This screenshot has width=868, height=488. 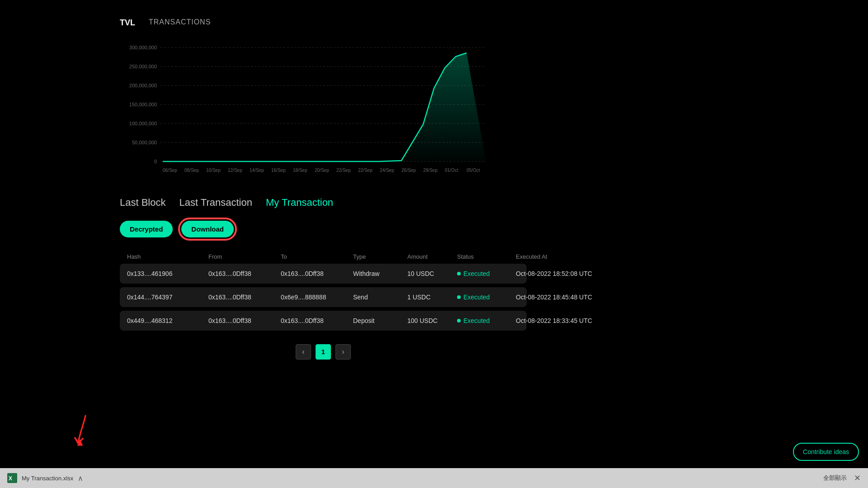 What do you see at coordinates (842, 478) in the screenshot?
I see `download-bar-right: 全部顯示 ✕` at bounding box center [842, 478].